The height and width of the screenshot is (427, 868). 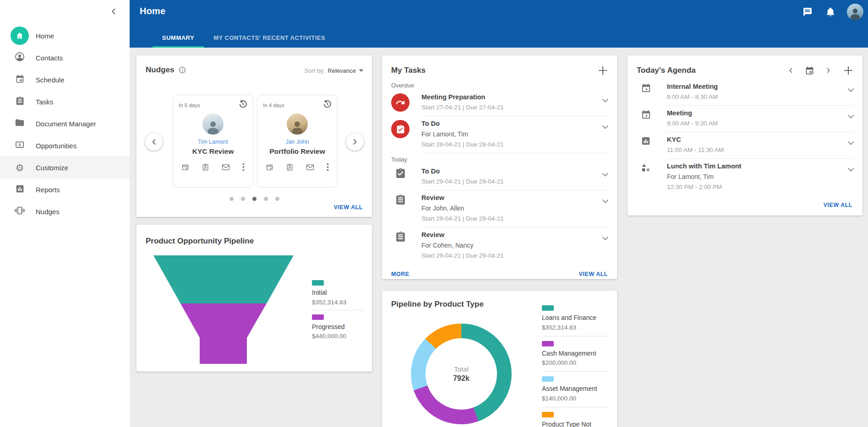 I want to click on person-silhouette-icon, so click(x=213, y=127).